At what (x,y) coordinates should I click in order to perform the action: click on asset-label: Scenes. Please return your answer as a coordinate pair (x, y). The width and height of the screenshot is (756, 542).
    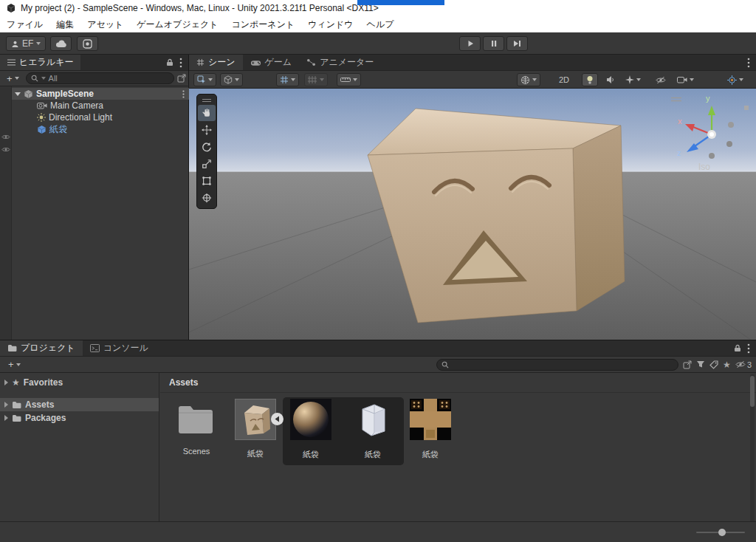
    Looking at the image, I should click on (196, 451).